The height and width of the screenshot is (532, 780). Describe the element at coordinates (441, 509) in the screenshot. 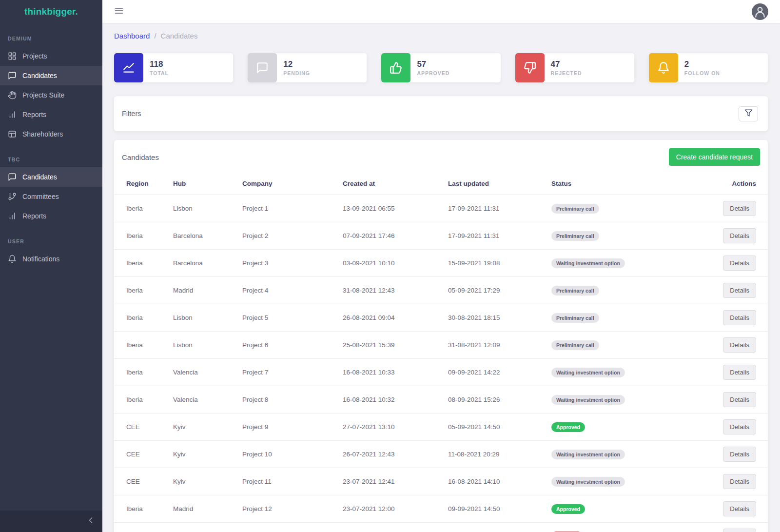

I see `table-row: IberiaMadridProject 1223-07-2021 12:0009…` at that location.